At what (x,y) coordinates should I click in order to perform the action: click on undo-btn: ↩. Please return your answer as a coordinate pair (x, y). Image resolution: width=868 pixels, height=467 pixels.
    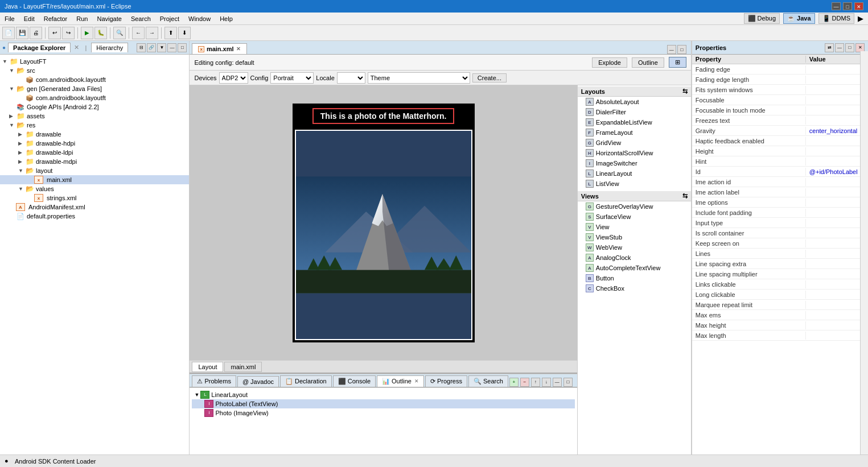
    Looking at the image, I should click on (55, 33).